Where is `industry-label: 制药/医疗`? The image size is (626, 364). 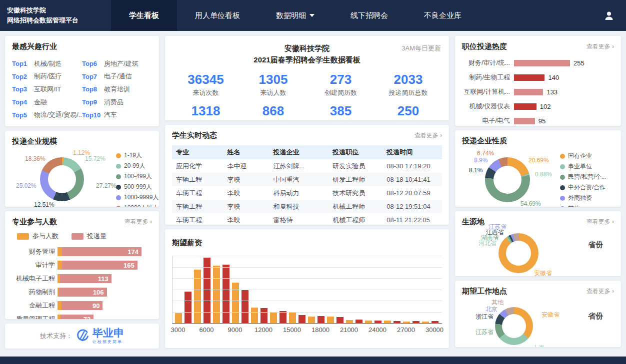 industry-label: 制药/医疗 is located at coordinates (48, 76).